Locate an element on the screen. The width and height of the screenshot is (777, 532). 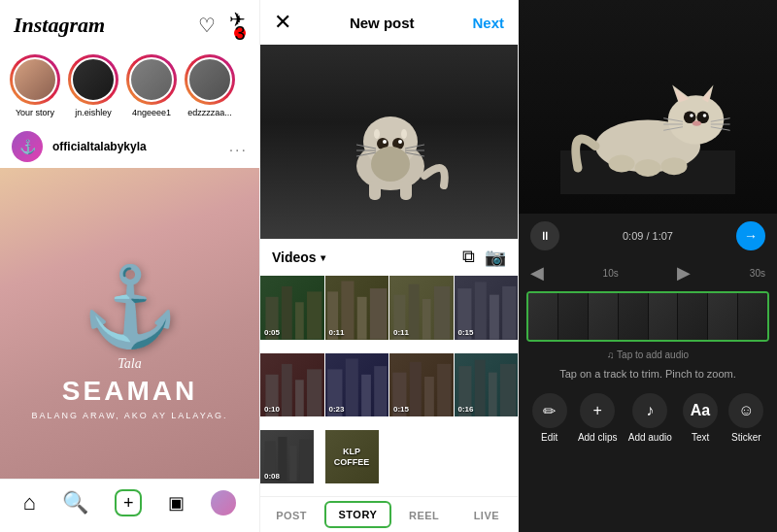
thumb-timestamp: 0:05 is located at coordinates (272, 332).